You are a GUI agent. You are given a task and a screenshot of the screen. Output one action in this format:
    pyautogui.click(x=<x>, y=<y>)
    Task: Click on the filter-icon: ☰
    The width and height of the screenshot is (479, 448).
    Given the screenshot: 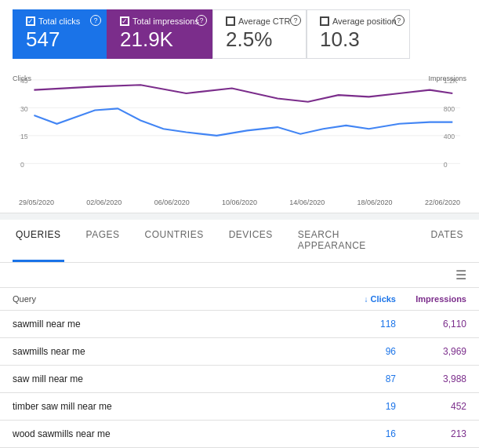 What is the action you would take?
    pyautogui.click(x=461, y=275)
    